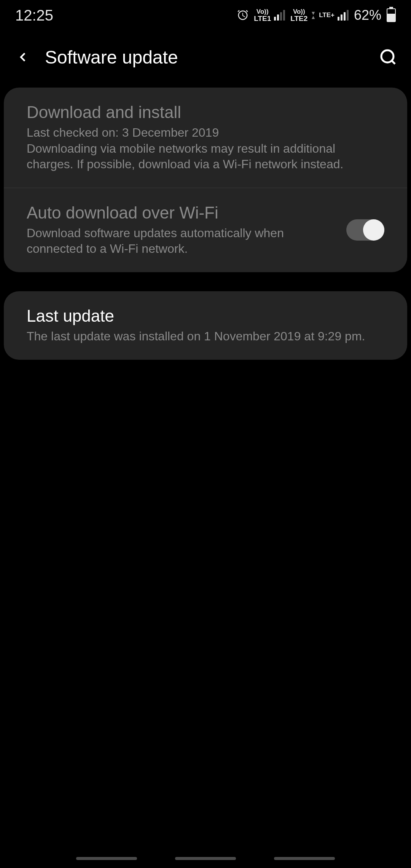  Describe the element at coordinates (206, 57) in the screenshot. I see `page-title: Software update` at that location.